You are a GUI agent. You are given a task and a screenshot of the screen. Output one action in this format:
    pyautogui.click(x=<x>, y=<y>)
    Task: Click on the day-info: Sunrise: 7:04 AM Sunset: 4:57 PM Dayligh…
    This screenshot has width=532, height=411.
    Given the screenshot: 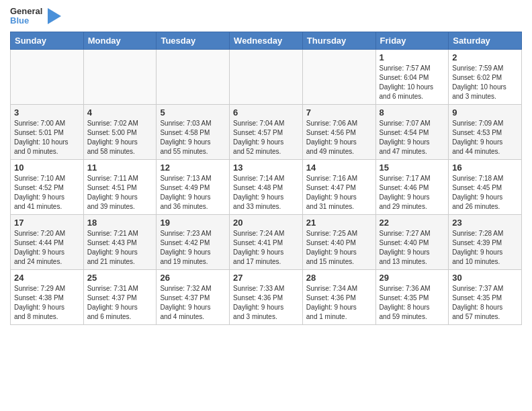 What is the action you would take?
    pyautogui.click(x=266, y=138)
    